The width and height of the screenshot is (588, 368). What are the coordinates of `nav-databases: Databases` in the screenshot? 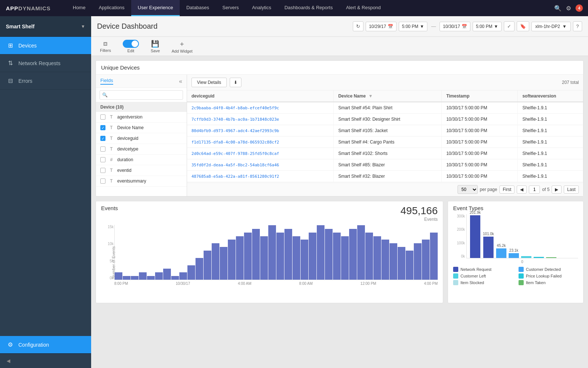 It's located at (198, 8).